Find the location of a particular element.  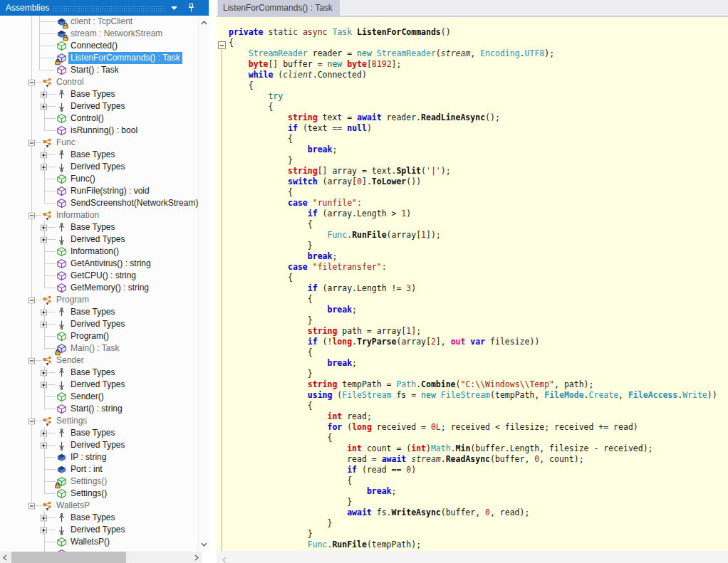

tree-item: Sender is located at coordinates (99, 360).